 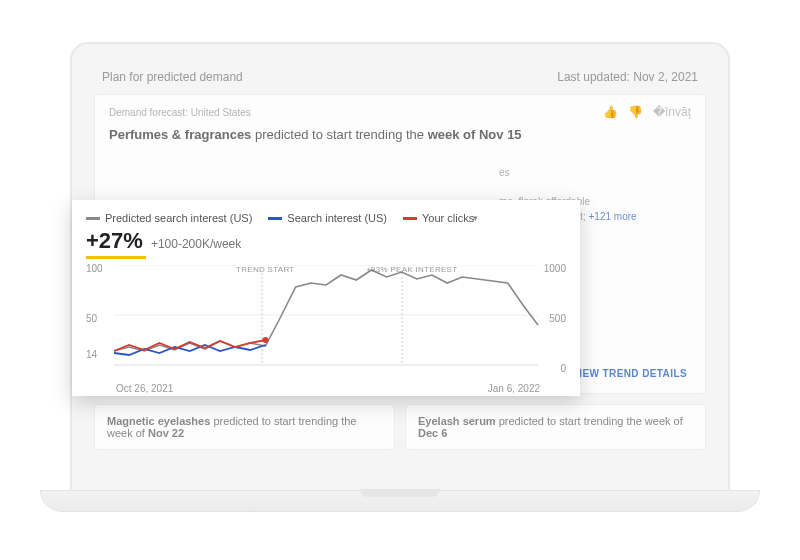 What do you see at coordinates (647, 112) in the screenshot?
I see `feedback-icons: 👍 👎 �învăț` at bounding box center [647, 112].